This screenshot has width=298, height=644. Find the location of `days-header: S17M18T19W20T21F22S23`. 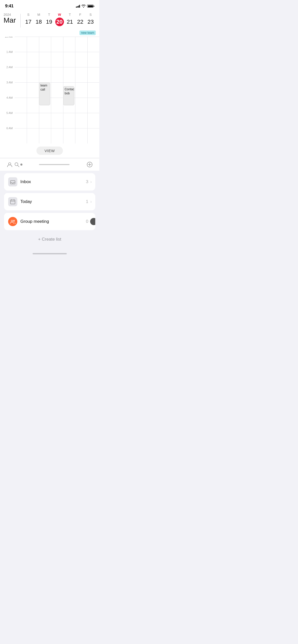

days-header: S17M18T19W20T21F22S23 is located at coordinates (60, 19).